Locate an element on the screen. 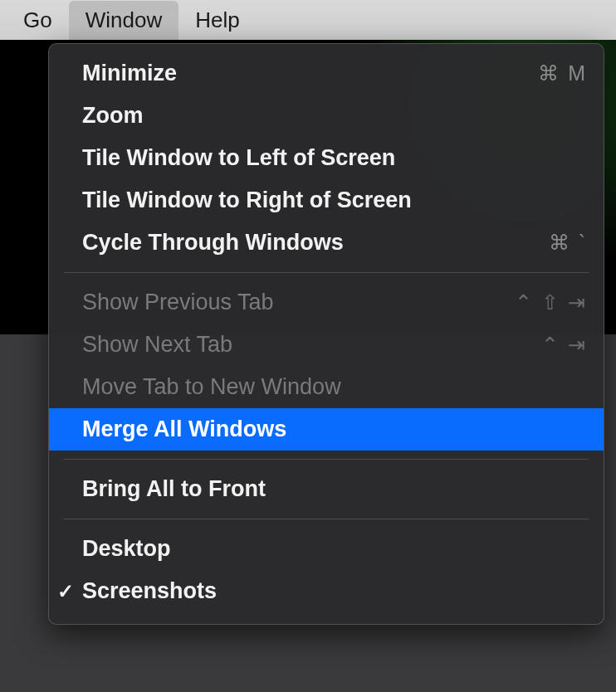  menu-item-bring-all-to-front: Bring All to Front is located at coordinates (326, 490).